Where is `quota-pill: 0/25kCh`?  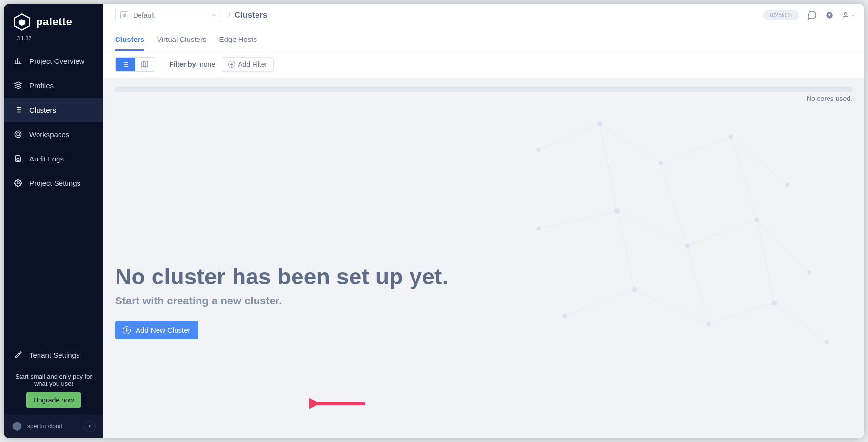 quota-pill: 0/25kCh is located at coordinates (781, 15).